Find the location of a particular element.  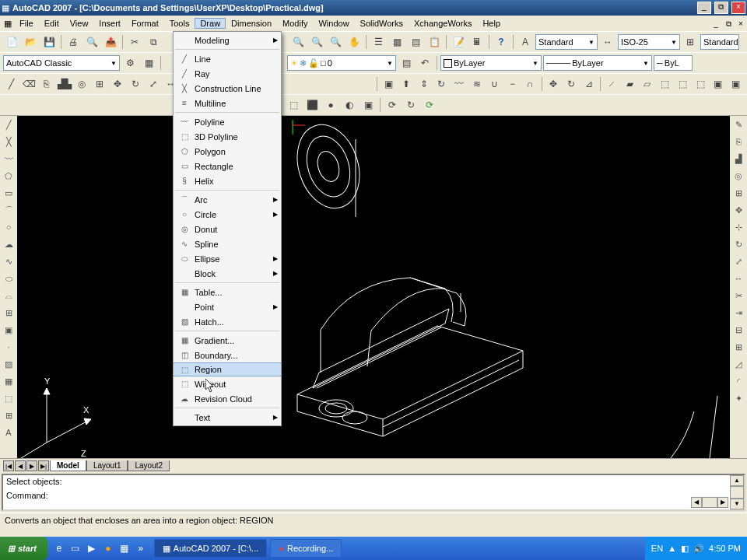

menu-tools: Tools is located at coordinates (180, 23).